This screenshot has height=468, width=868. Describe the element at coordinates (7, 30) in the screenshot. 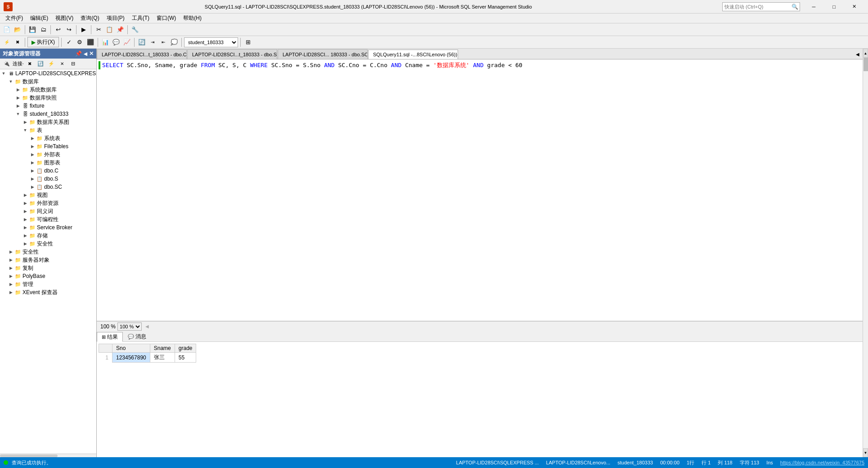

I see `new-query-btn: 📄` at that location.